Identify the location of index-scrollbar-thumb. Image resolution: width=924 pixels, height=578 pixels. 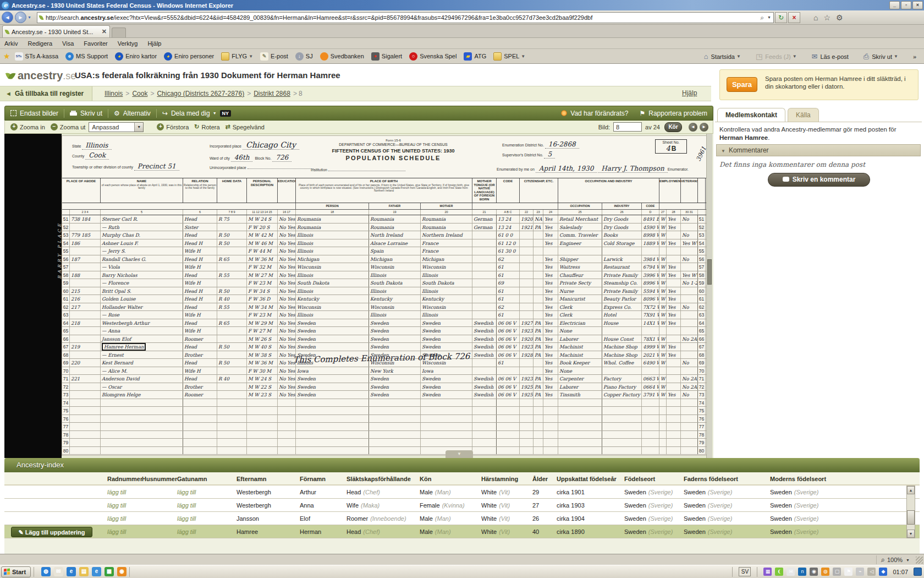
(911, 517).